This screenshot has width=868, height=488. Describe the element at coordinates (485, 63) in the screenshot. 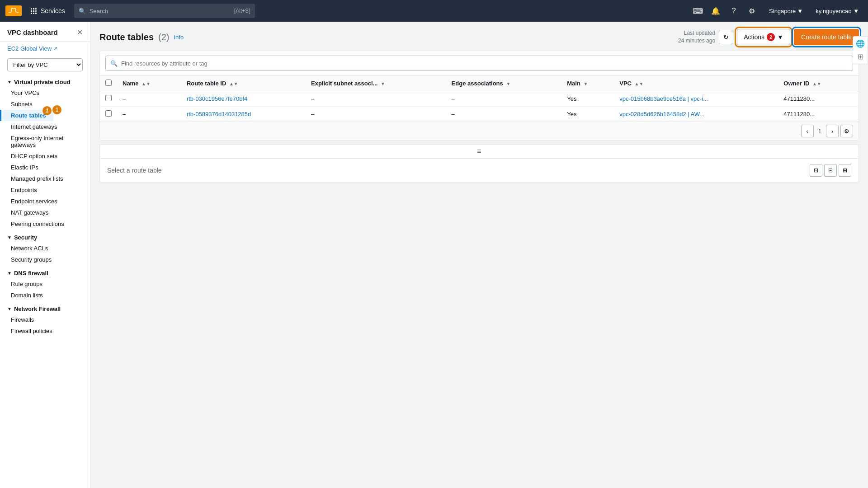

I see `table-search-input` at that location.